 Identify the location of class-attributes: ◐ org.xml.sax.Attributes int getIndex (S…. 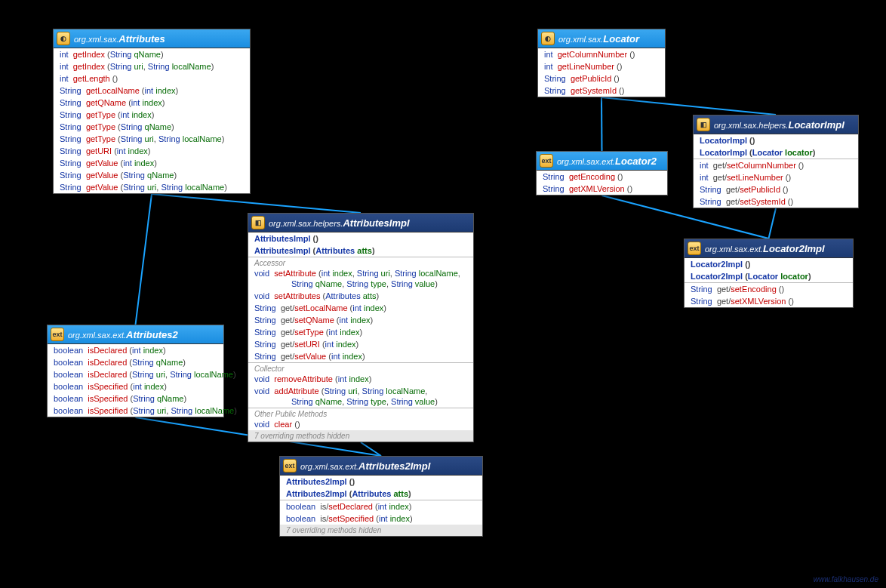
(152, 112).